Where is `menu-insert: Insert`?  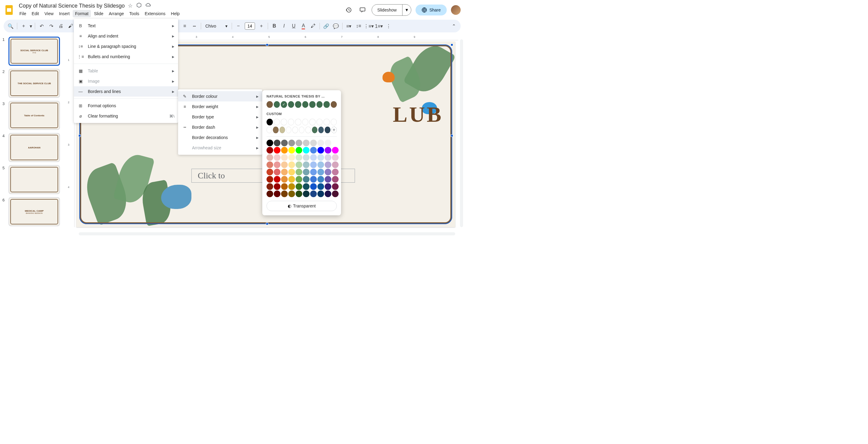
menu-insert: Insert is located at coordinates (64, 13).